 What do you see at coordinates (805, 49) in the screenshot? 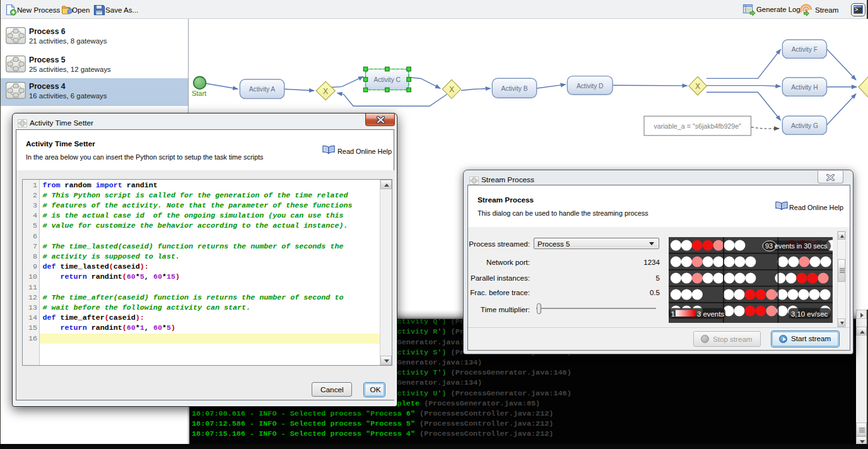
I see `svg-text: Activity F` at bounding box center [805, 49].